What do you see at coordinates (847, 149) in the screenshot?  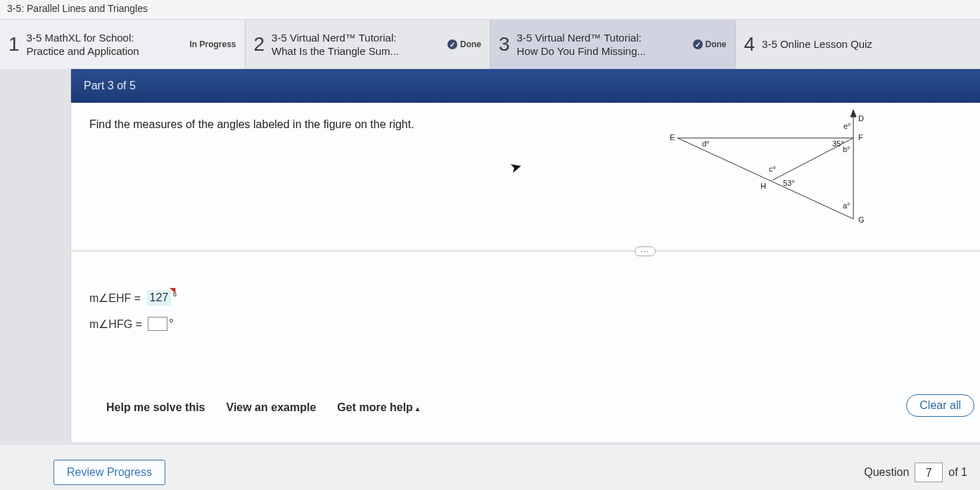 I see `angle-b: b°` at bounding box center [847, 149].